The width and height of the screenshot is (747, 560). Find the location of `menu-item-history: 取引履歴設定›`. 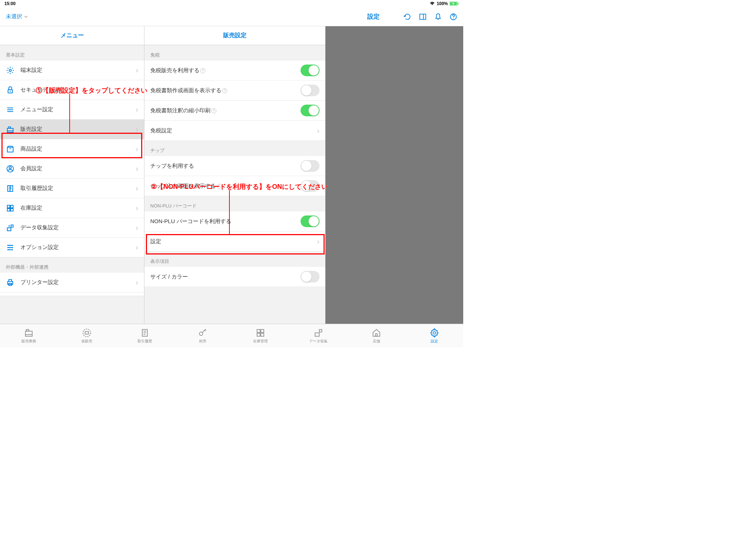

menu-item-history: 取引履歴設定› is located at coordinates (72, 188).